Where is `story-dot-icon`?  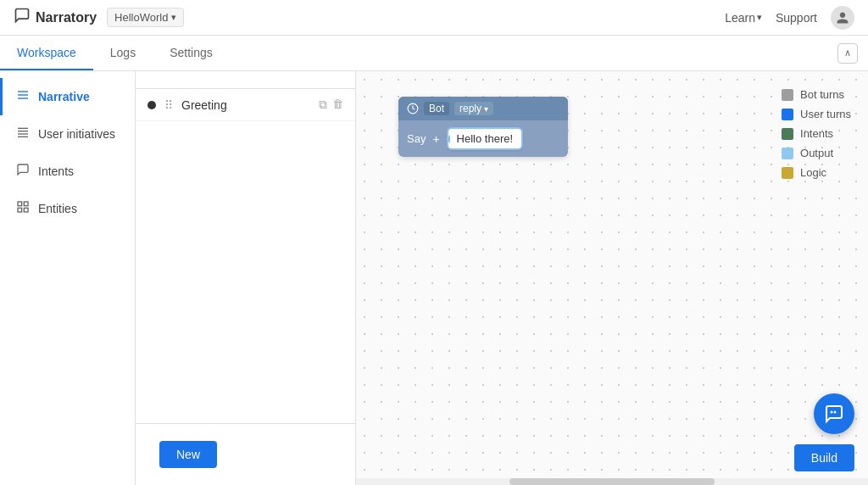 story-dot-icon is located at coordinates (152, 105).